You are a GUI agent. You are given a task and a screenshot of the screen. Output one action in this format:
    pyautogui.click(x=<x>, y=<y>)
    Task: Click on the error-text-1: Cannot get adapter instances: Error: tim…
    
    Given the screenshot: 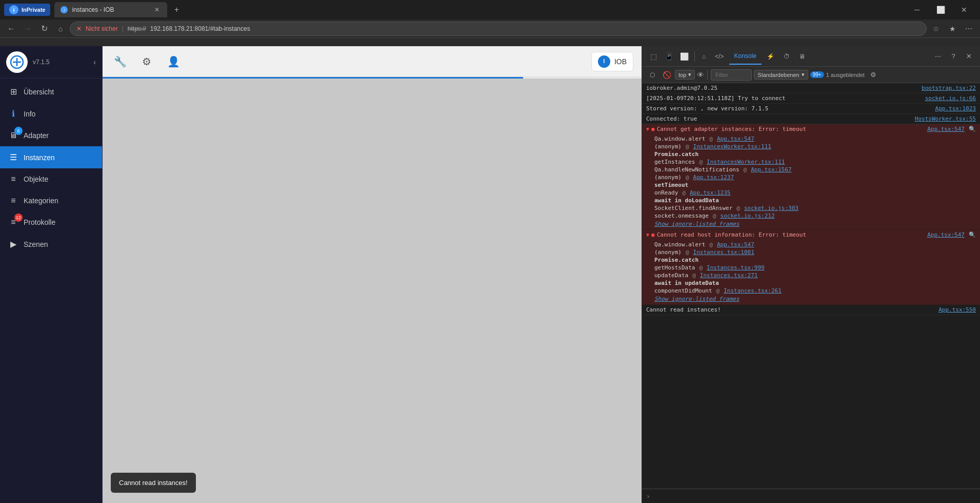 What is the action you would take?
    pyautogui.click(x=791, y=129)
    